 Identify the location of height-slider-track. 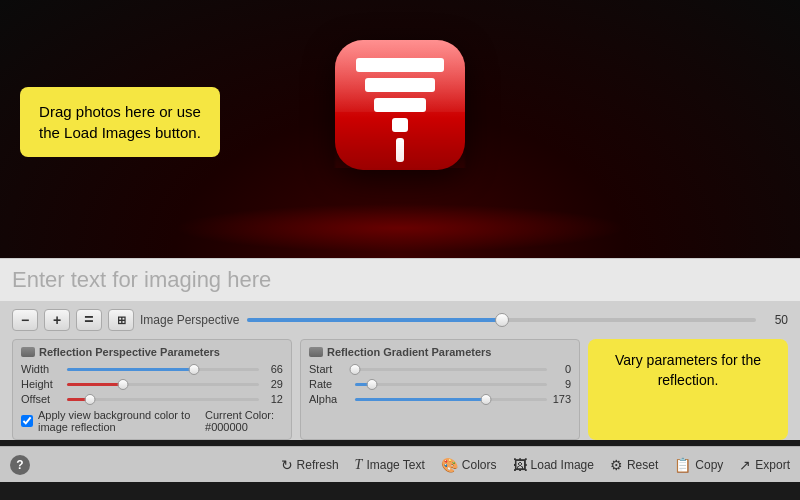
(163, 384).